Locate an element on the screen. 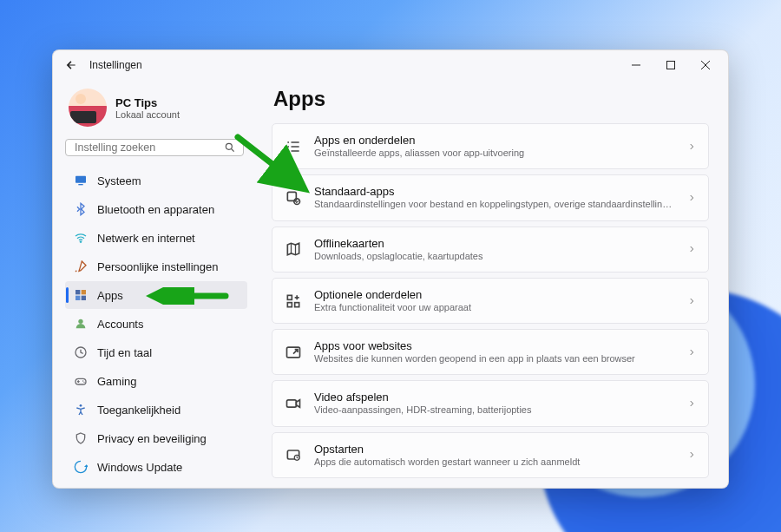 The image size is (781, 532). card-subtitle: Apps die automatisch worden gestart wann… is located at coordinates (495, 462).